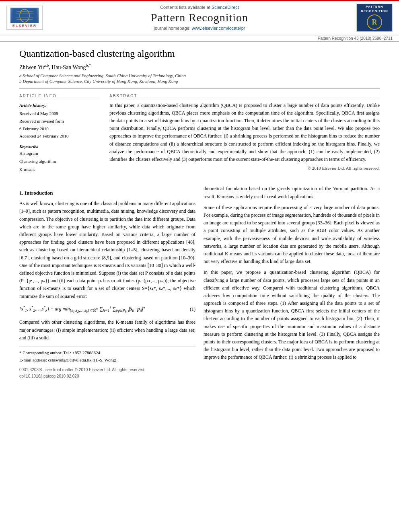 The width and height of the screenshot is (399, 532). What do you see at coordinates (245, 134) in the screenshot?
I see `abstract-col: ABSTRACT In this paper, a quantization-b…` at bounding box center [245, 134].